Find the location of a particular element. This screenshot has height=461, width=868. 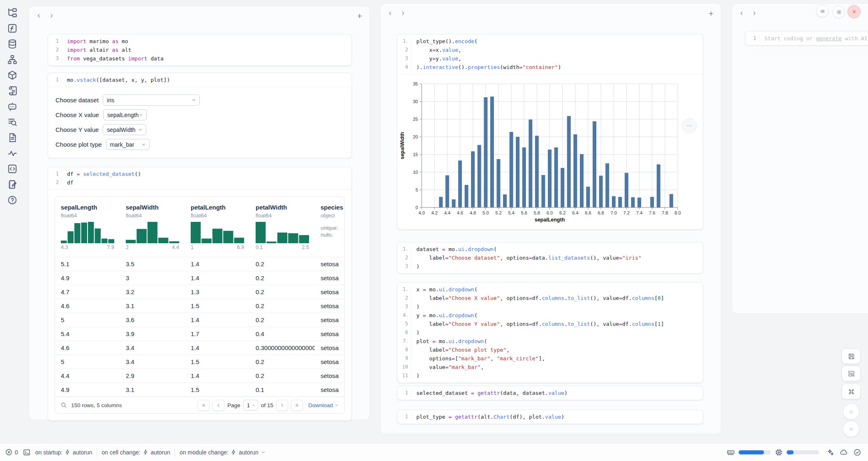

page-label: Page is located at coordinates (234, 405).